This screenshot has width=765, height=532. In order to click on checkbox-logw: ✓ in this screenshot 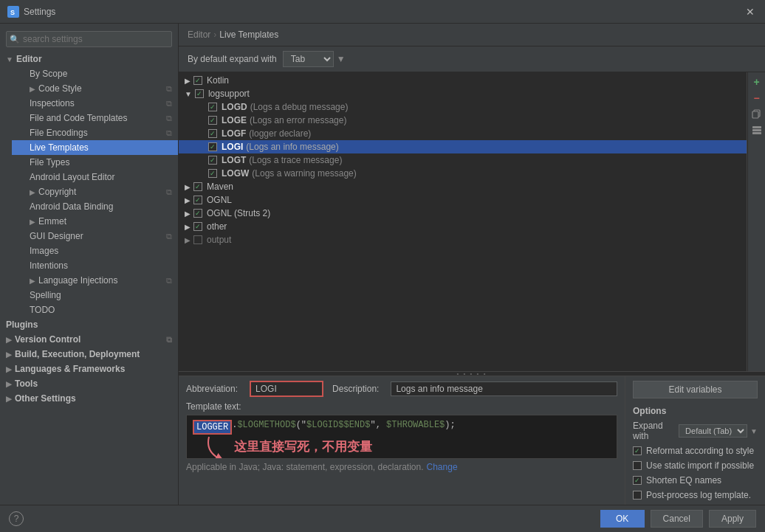, I will do `click(213, 173)`.